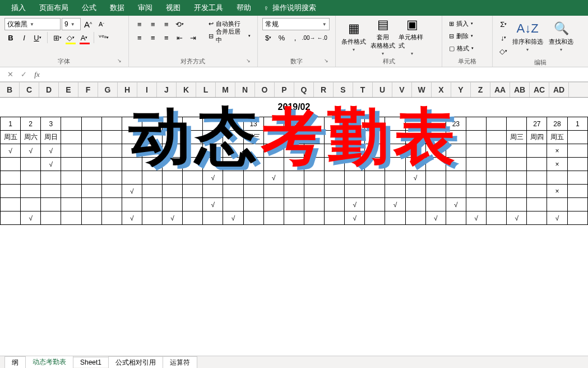 Image resolution: width=588 pixels, height=368 pixels. What do you see at coordinates (10, 90) in the screenshot?
I see `col-header: B` at bounding box center [10, 90].